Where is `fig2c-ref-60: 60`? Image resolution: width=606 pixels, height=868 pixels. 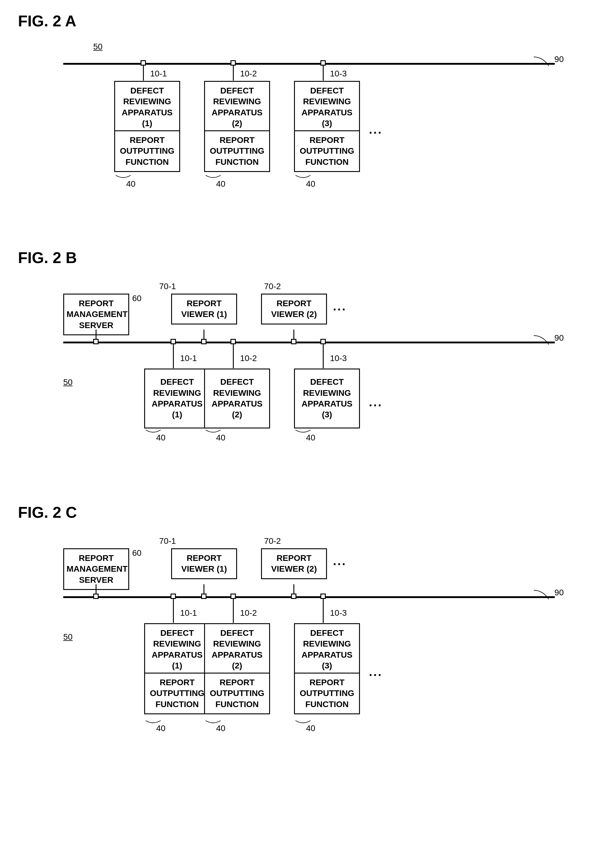
fig2c-ref-60: 60 is located at coordinates (137, 553).